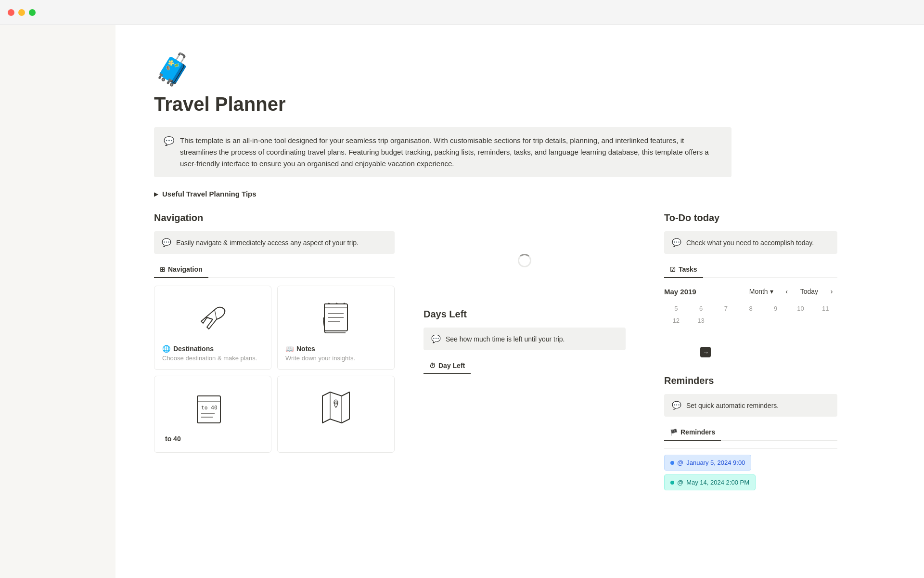  I want to click on day-left-tab: ⏱ Day Left, so click(447, 366).